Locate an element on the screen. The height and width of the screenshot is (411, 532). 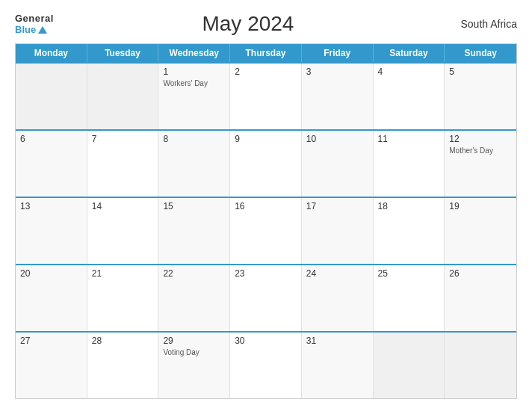
logo-triangle-icon is located at coordinates (43, 30).